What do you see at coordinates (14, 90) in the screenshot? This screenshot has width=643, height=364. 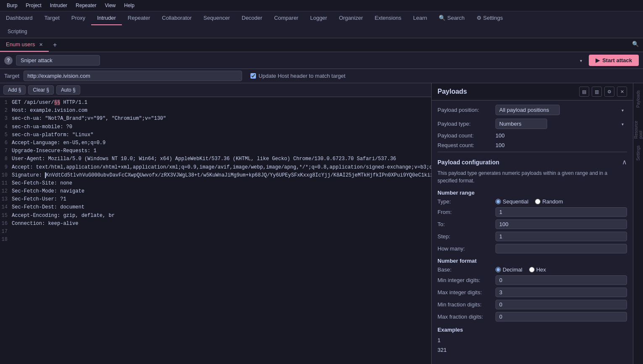 I see `add-marker-button: Add §` at bounding box center [14, 90].